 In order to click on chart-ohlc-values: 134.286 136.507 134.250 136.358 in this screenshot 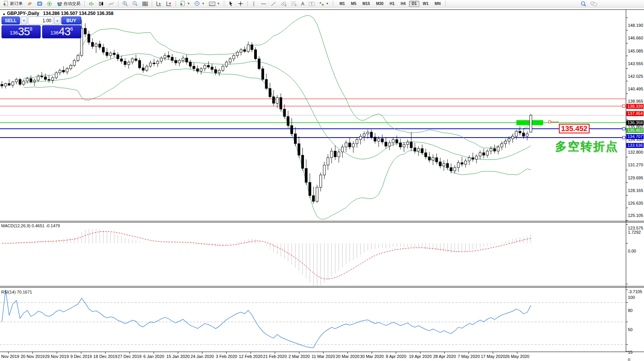, I will do `click(78, 13)`.